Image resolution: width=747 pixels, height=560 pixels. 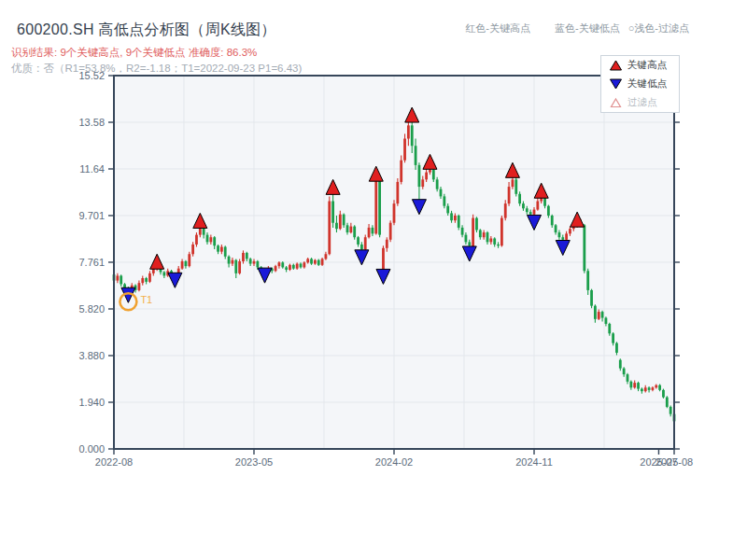 What do you see at coordinates (146, 300) in the screenshot?
I see `annotation-label: T1` at bounding box center [146, 300].